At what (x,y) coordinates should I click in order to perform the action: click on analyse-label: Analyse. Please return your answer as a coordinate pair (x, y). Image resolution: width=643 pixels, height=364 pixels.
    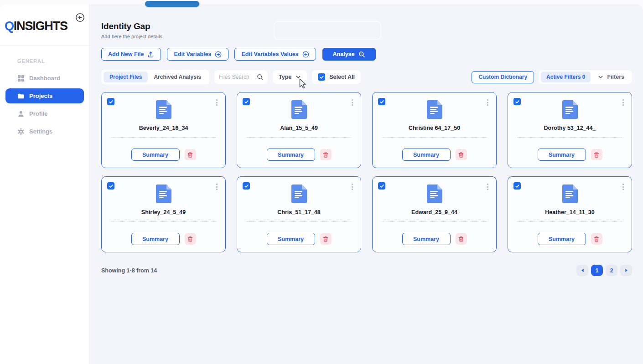
    Looking at the image, I should click on (344, 54).